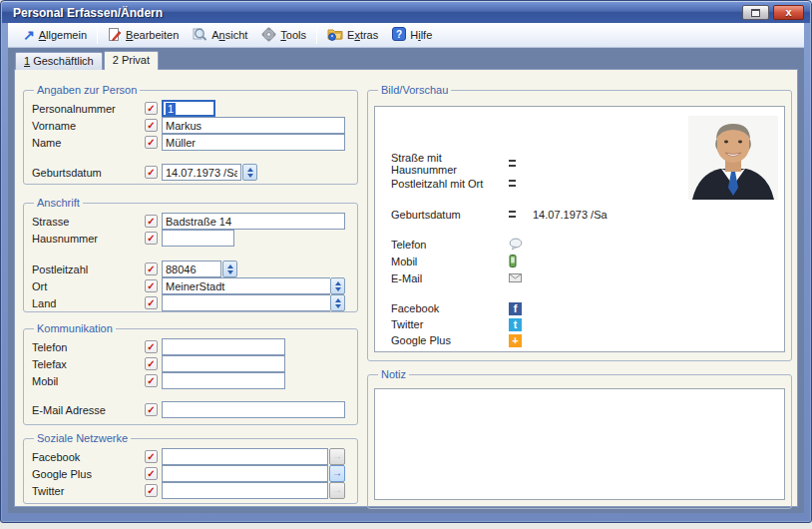 The image size is (812, 529). What do you see at coordinates (245, 303) in the screenshot?
I see `land-input` at bounding box center [245, 303].